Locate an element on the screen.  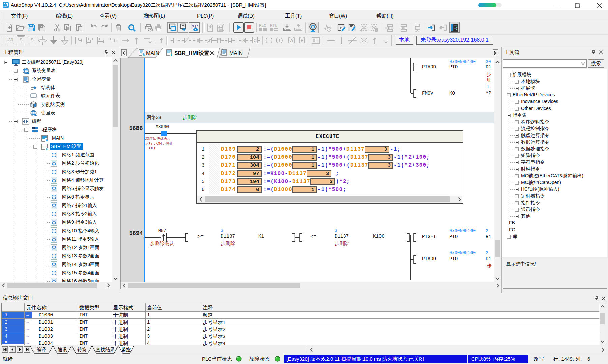
svg-text: F is located at coordinates (302, 41).